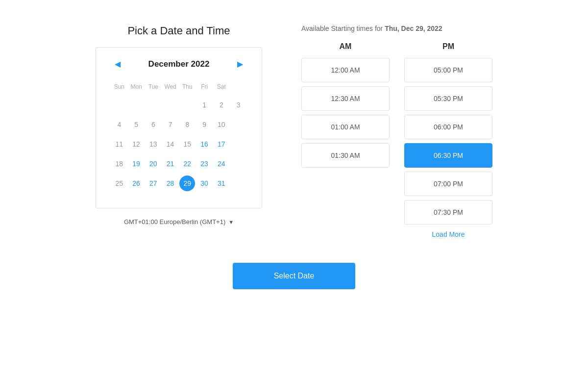 The image size is (588, 377). What do you see at coordinates (448, 184) in the screenshot?
I see `pm-time-slot: 07:00 PM` at bounding box center [448, 184].